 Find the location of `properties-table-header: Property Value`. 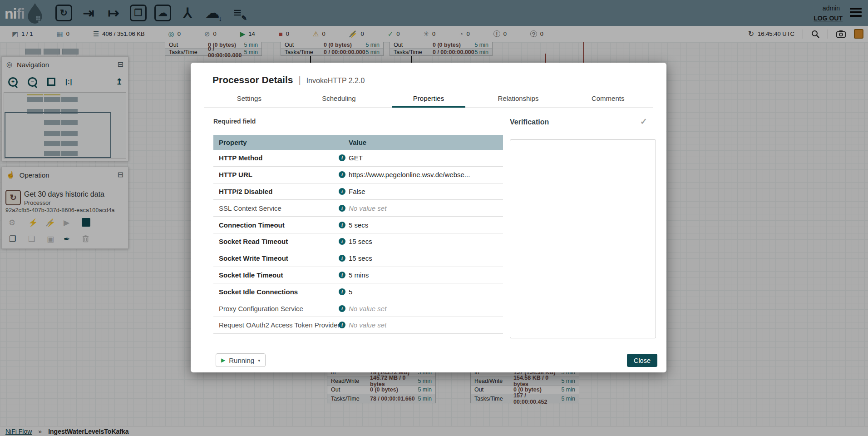

properties-table-header: Property Value is located at coordinates (358, 143).